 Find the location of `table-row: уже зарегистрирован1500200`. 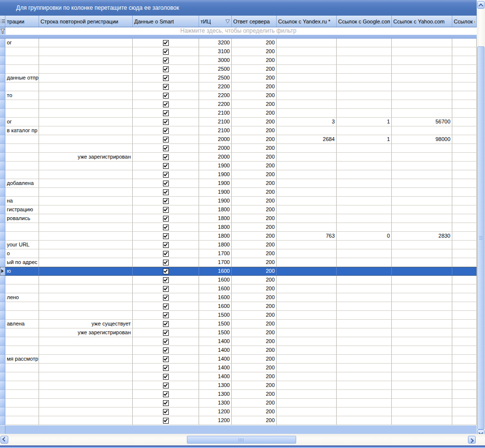

table-row: уже зарегистрирован1500200 is located at coordinates (238, 333).